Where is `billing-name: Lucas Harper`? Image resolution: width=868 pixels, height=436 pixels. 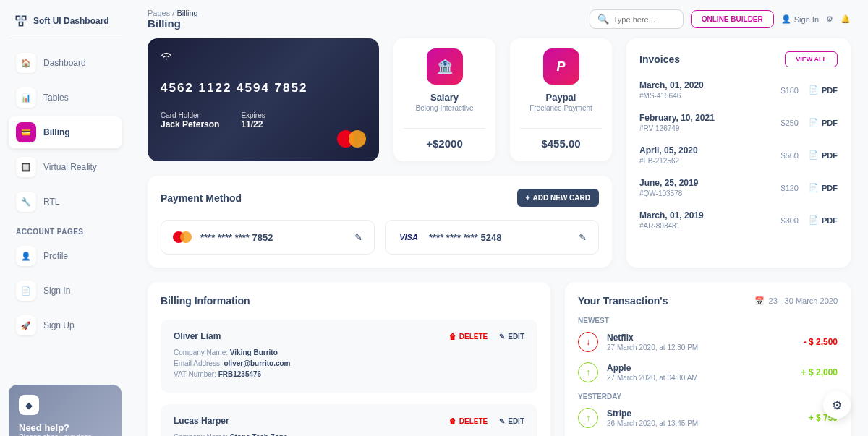 billing-name: Lucas Harper is located at coordinates (201, 421).